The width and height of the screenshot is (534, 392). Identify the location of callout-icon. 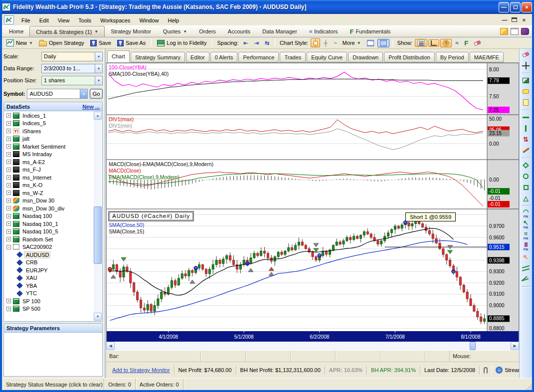
(526, 92).